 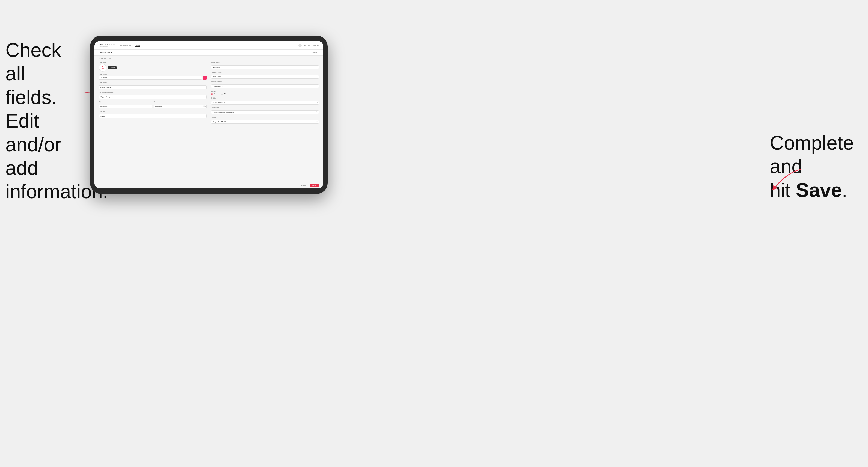 What do you see at coordinates (265, 111) in the screenshot?
I see `conference-group: Conference University Athletic Associati…` at bounding box center [265, 111].